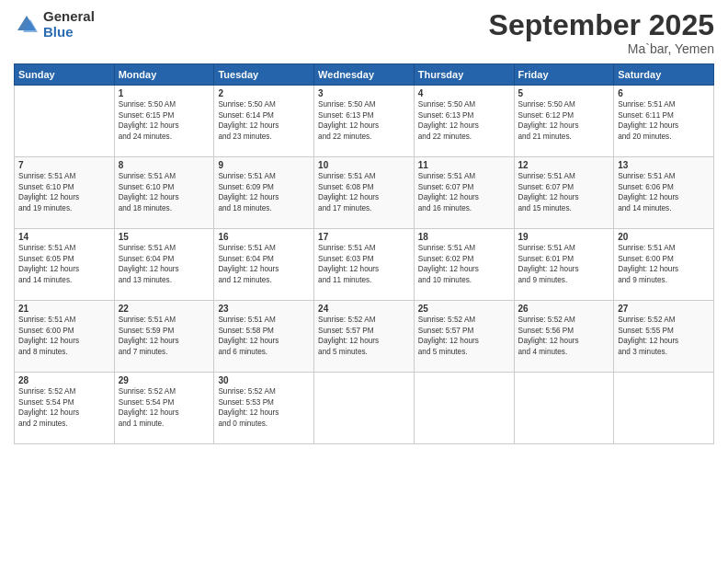 The height and width of the screenshot is (563, 728). What do you see at coordinates (265, 193) in the screenshot?
I see `calendar-cell: 9Sunrise: 5:51 AM Sunset: 6:09 PM Daylig…` at bounding box center [265, 193].